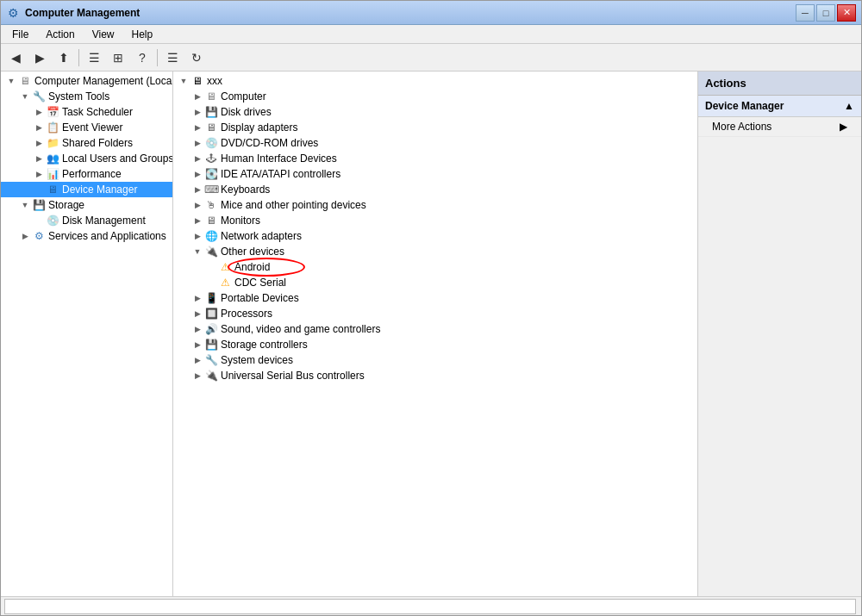 This screenshot has width=862, height=616. What do you see at coordinates (197, 329) in the screenshot?
I see `sound-expand: ▶` at bounding box center [197, 329].